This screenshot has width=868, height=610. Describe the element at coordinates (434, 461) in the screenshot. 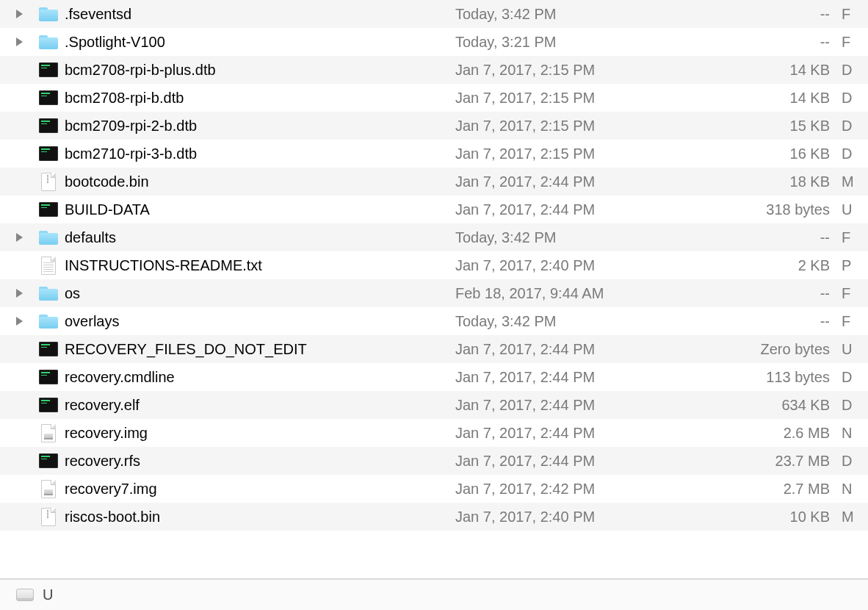

I see `file-row: recovery.rfsJan 7, 2017, 2:44 PM23.7 MBD` at that location.